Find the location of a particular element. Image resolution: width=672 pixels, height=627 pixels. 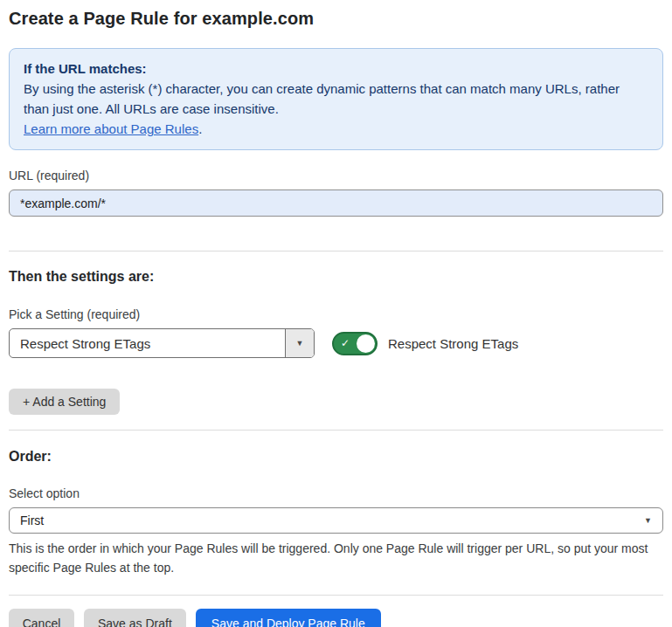

order-section-heading: Order: is located at coordinates (336, 457).